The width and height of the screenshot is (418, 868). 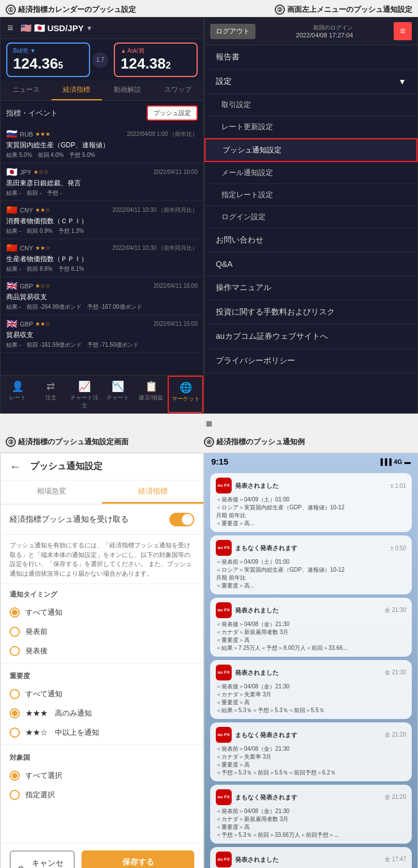 I want to click on menu-subitem: 指定レート設定, so click(x=311, y=195).